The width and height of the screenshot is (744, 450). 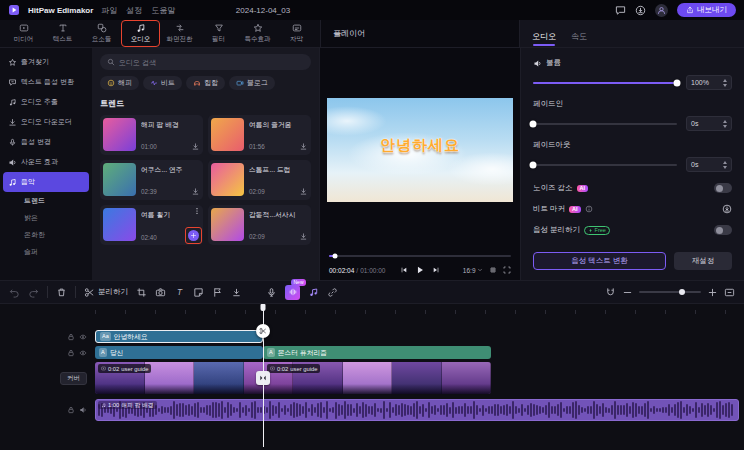 I want to click on ribbon-tab: 요소들, so click(x=102, y=34).